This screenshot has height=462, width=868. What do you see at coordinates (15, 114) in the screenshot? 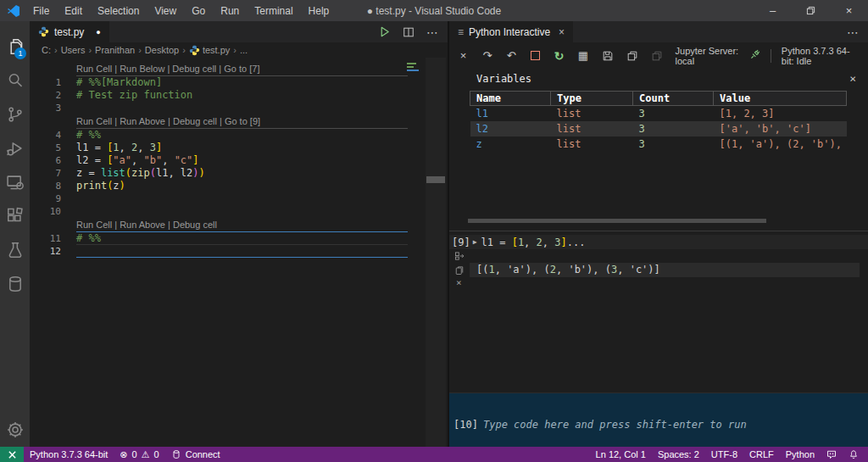
I see `source-control-icon` at bounding box center [15, 114].